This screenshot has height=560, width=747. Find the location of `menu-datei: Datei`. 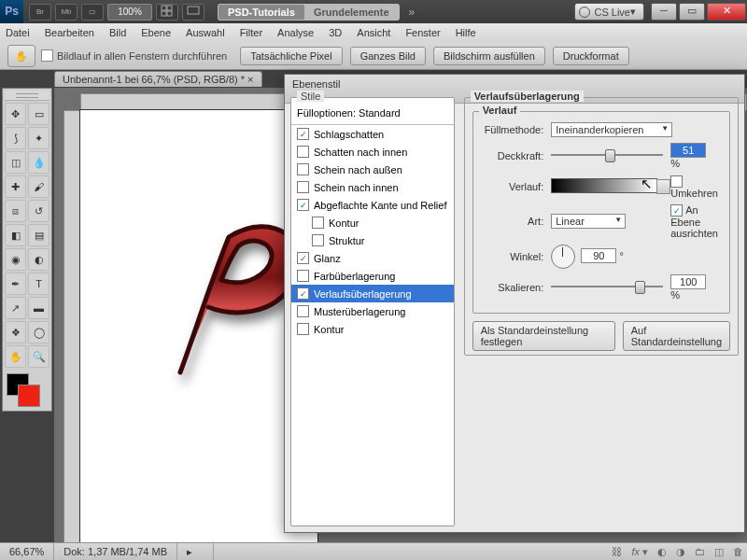

menu-datei: Datei is located at coordinates (18, 33).